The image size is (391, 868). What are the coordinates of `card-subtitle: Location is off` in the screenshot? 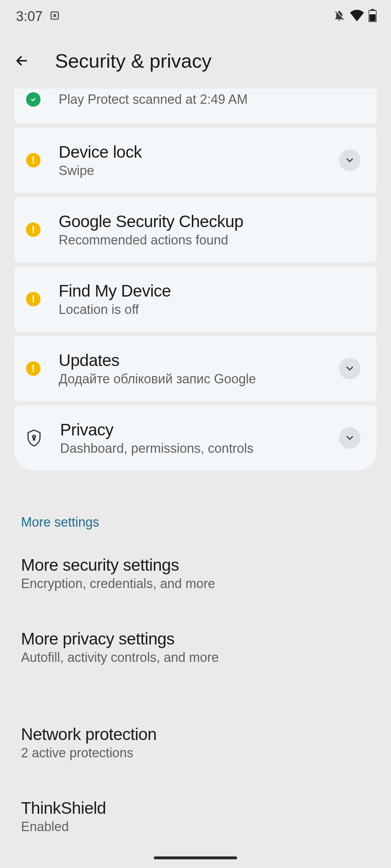 It's located at (210, 310).